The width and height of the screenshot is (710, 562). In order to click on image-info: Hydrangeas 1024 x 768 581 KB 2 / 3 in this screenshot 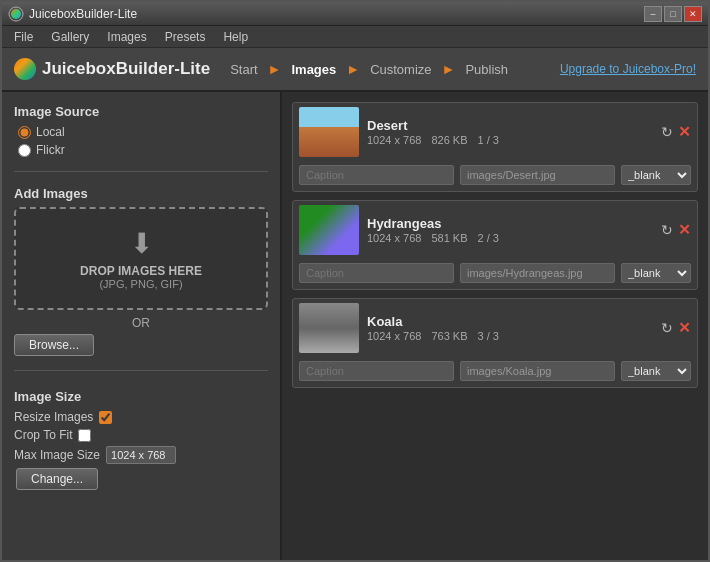, I will do `click(510, 230)`.